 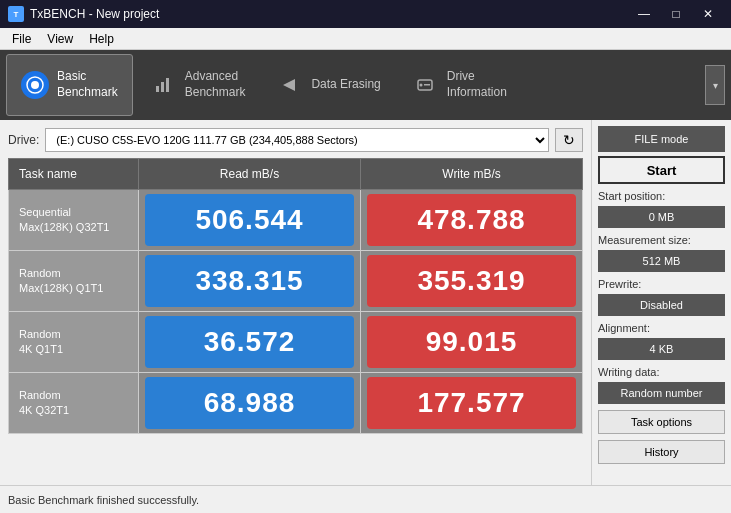 I want to click on table-row: RandomMax(128K) Q1T1 338.315 355.319, so click(x=296, y=282).